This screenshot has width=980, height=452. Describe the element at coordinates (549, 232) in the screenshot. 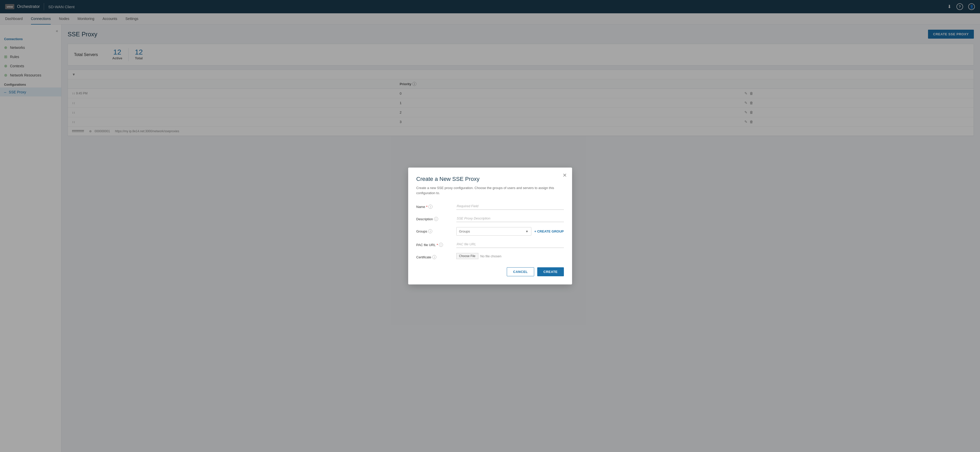

I see `create-group-link: + CREATE GROUP` at that location.